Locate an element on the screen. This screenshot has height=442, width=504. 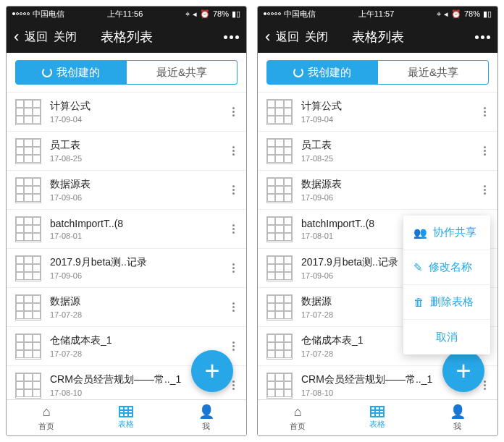
list-item: batchImportT..(817-08-01 is located at coordinates (126, 229).